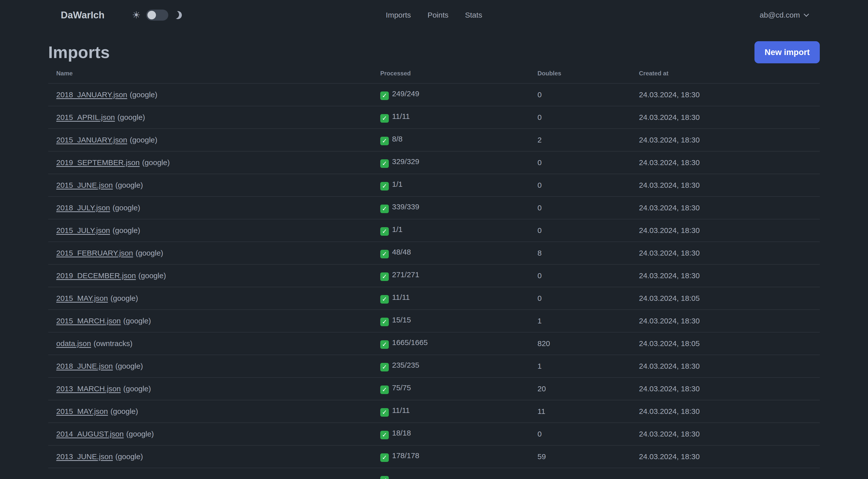 This screenshot has width=868, height=479. I want to click on table-row: 2013_JUNE.json(google) ✓178/178 59 24.03…, so click(434, 456).